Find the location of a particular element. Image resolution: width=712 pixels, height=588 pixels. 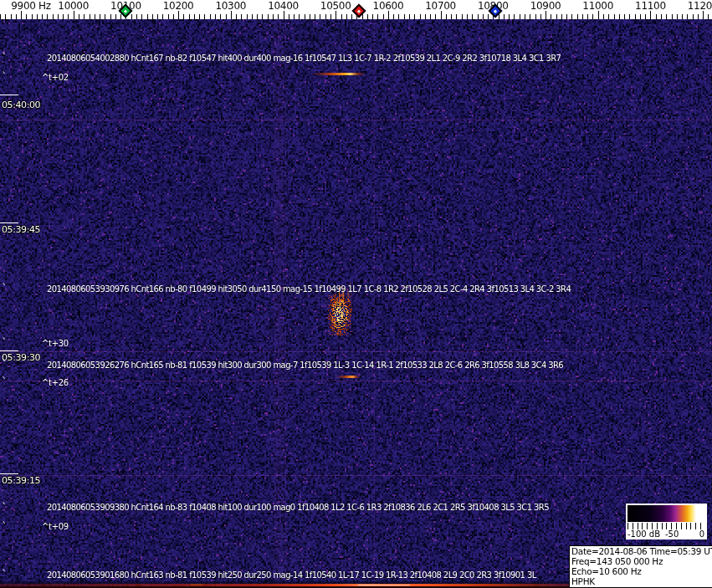

ruler-label: 11000 is located at coordinates (597, 6).